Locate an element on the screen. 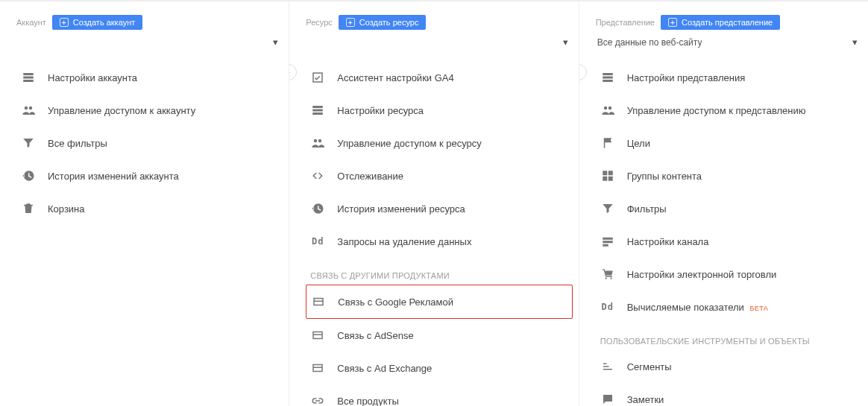  view-column-title: Представление is located at coordinates (625, 22).